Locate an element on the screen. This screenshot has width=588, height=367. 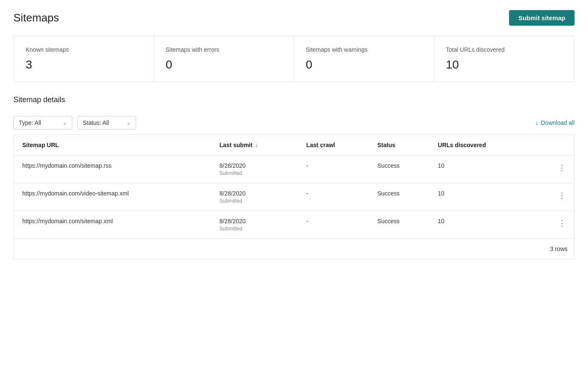
submit-date-2: 8/28/2020 is located at coordinates (255, 221).